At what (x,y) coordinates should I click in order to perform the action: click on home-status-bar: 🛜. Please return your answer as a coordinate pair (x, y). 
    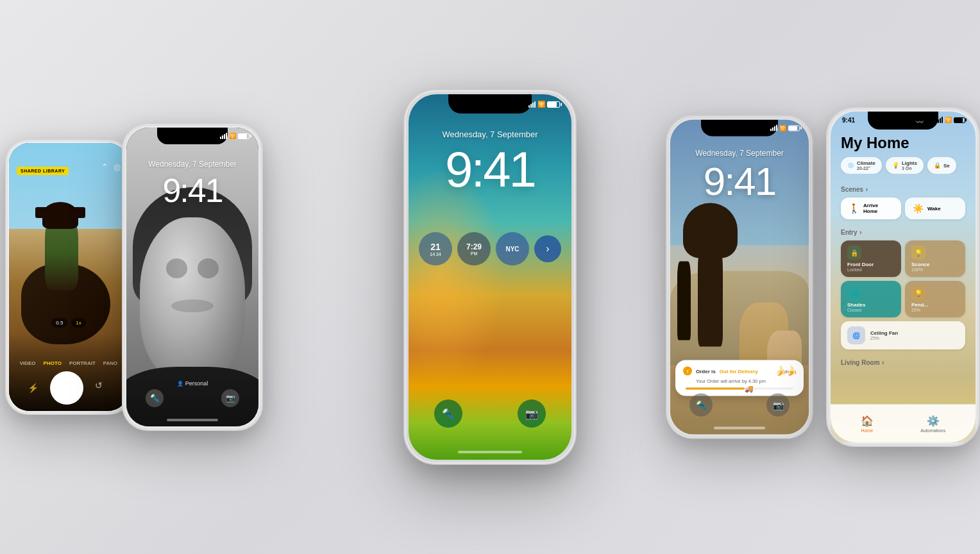
    Looking at the image, I should click on (950, 120).